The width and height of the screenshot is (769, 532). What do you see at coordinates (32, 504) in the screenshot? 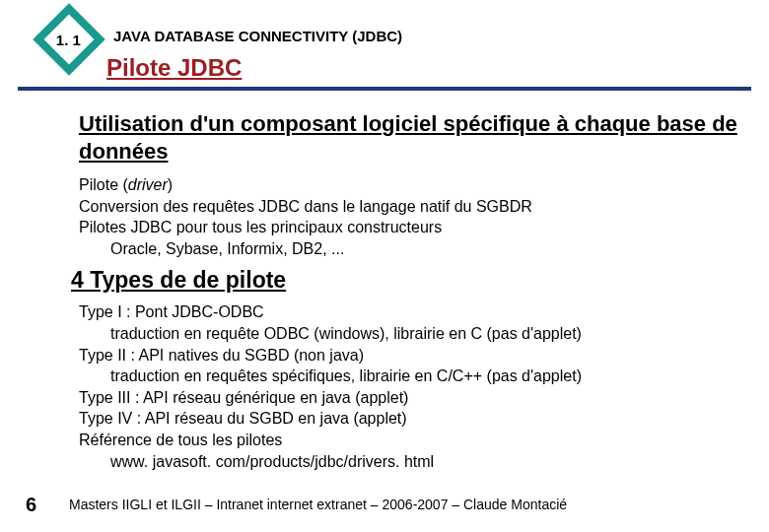
I see `page-number: 6` at bounding box center [32, 504].